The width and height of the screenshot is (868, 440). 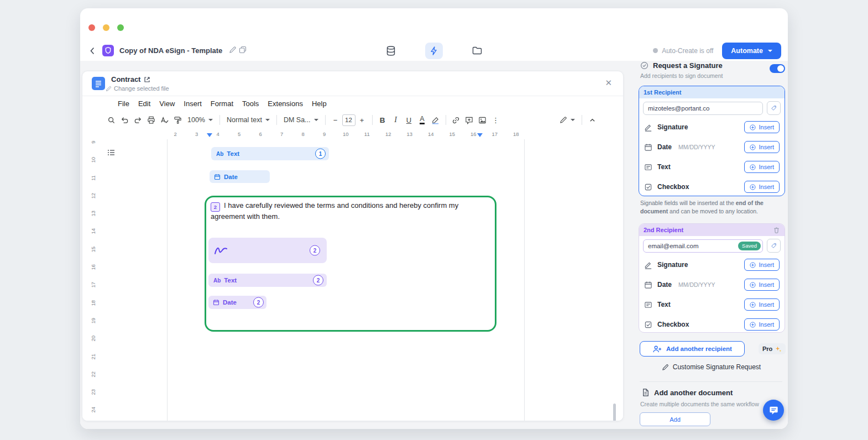 I want to click on bullet-list-icon, so click(x=111, y=153).